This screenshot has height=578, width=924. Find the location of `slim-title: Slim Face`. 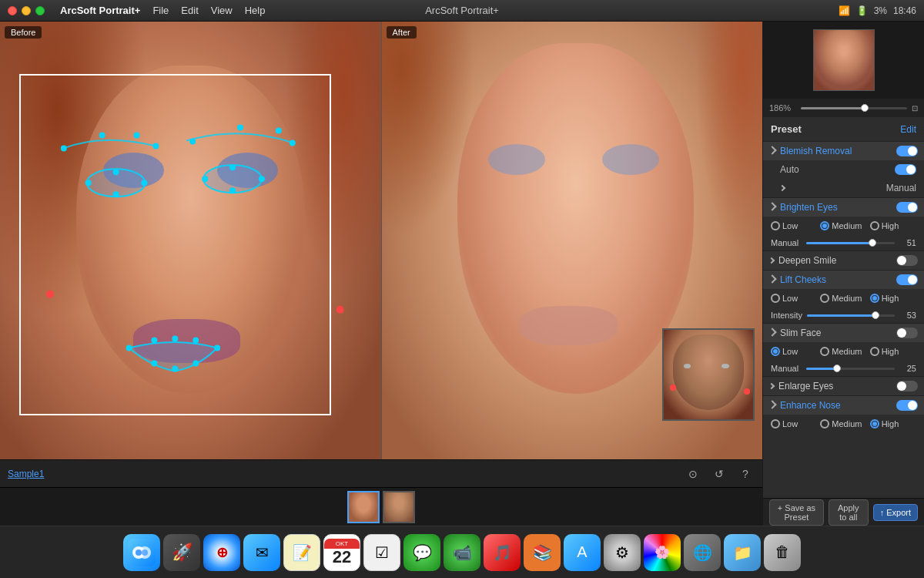

slim-title: Slim Face is located at coordinates (838, 333).